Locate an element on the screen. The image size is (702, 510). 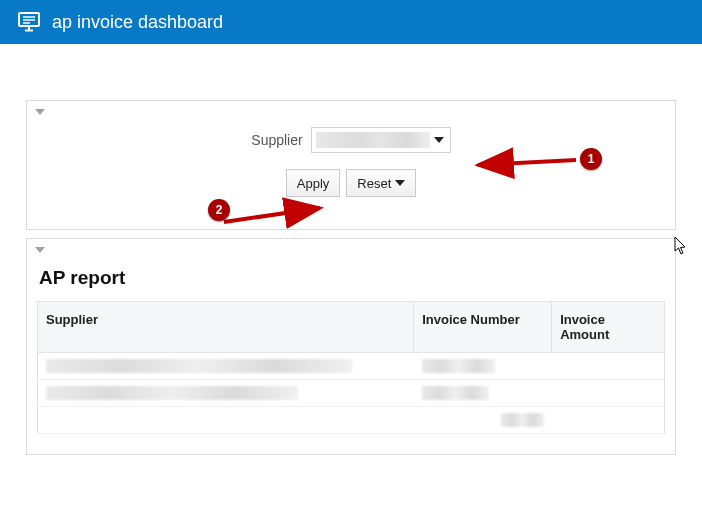
report-title: AP report is located at coordinates (352, 278).